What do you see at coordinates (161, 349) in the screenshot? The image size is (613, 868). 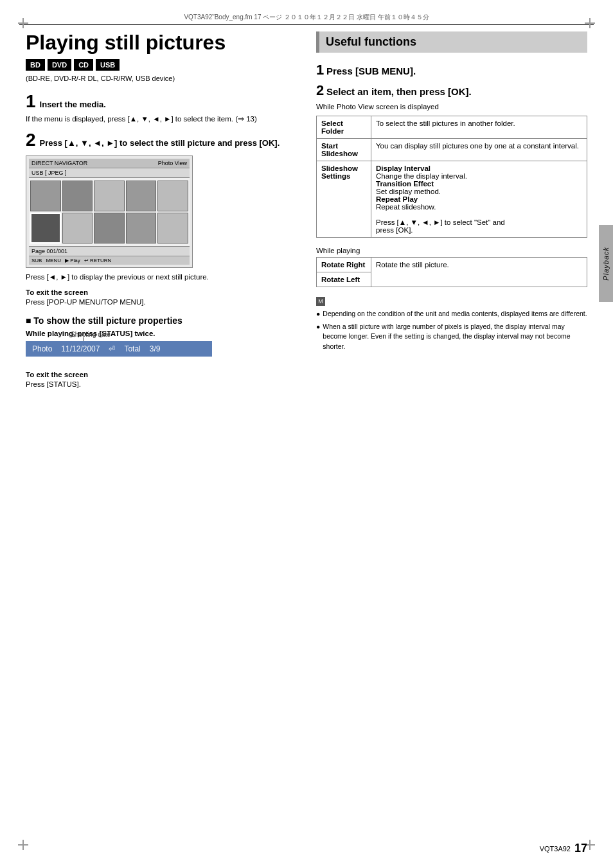 I see `photo-status-container: Shooting date Photo 11/12/2007 ⏎ Total 3…` at bounding box center [161, 349].